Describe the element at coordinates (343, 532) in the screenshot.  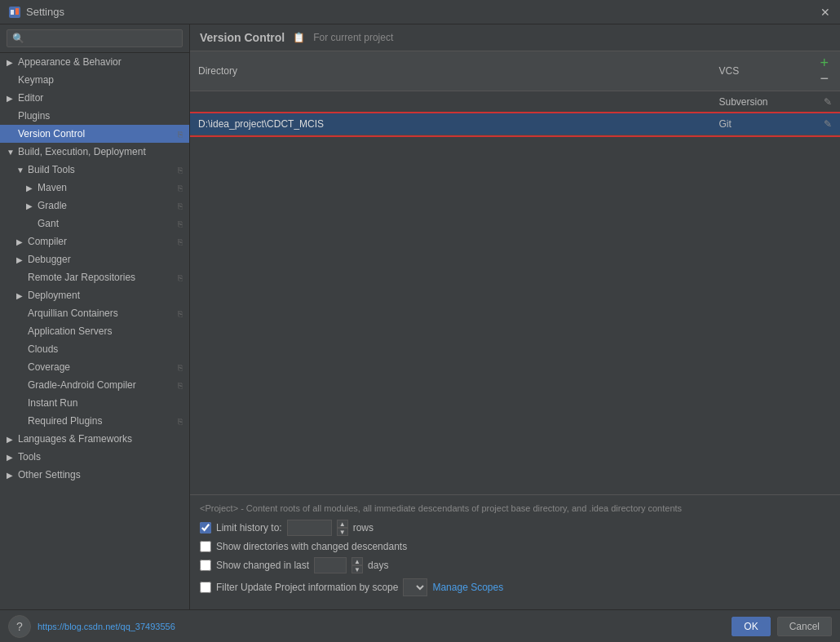
I see `limit-history-down: ▼` at that location.